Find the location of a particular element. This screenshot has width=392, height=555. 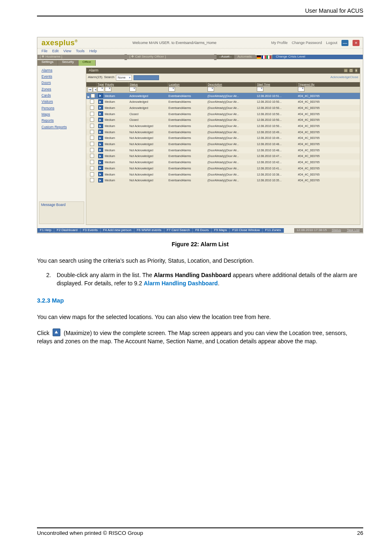

menu-help: Help is located at coordinates (93, 51).